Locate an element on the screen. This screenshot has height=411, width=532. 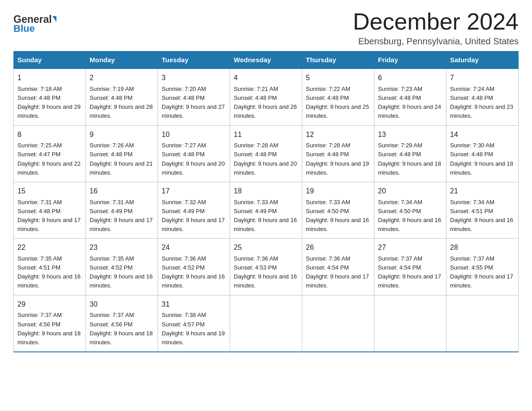
day-number: 25 is located at coordinates (266, 248).